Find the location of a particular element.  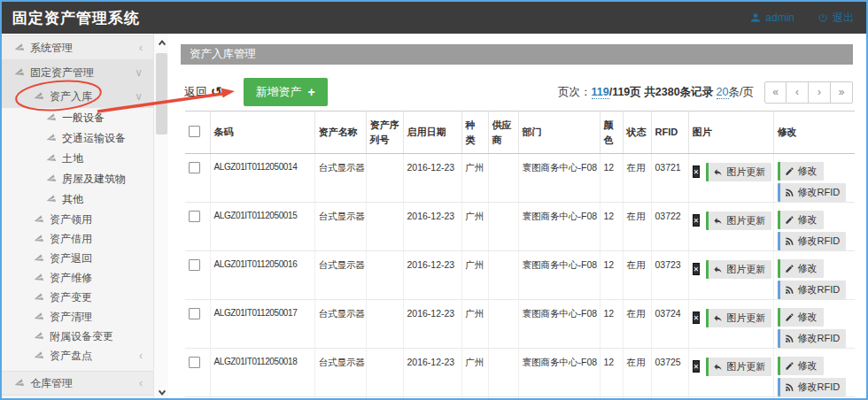

col-image: 图片 is located at coordinates (731, 133).